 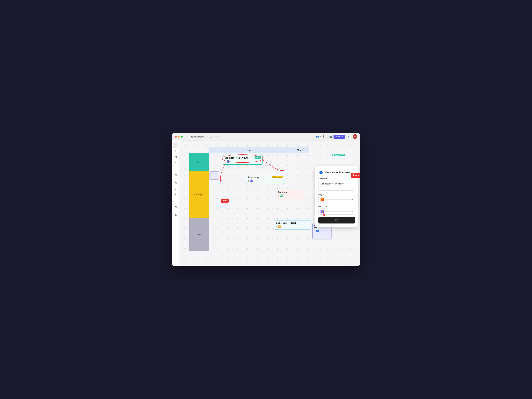 I want to click on arrow-path2, so click(x=274, y=165).